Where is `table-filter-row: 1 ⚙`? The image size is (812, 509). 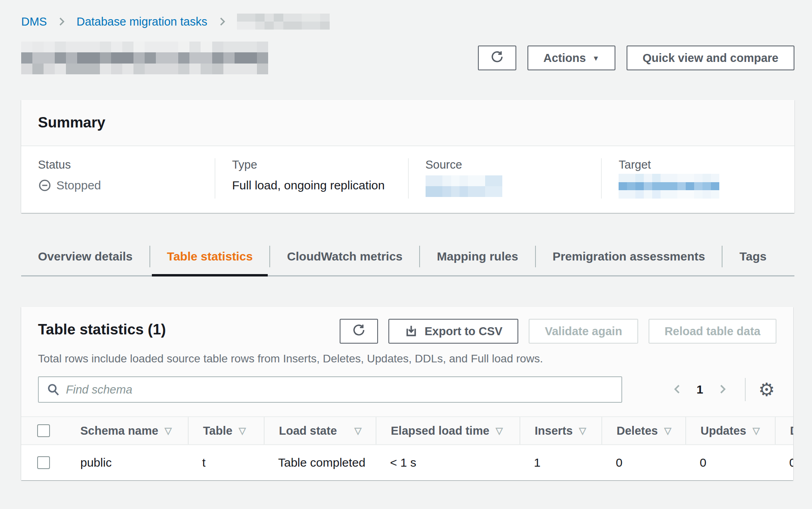
table-filter-row: 1 ⚙ is located at coordinates (407, 391).